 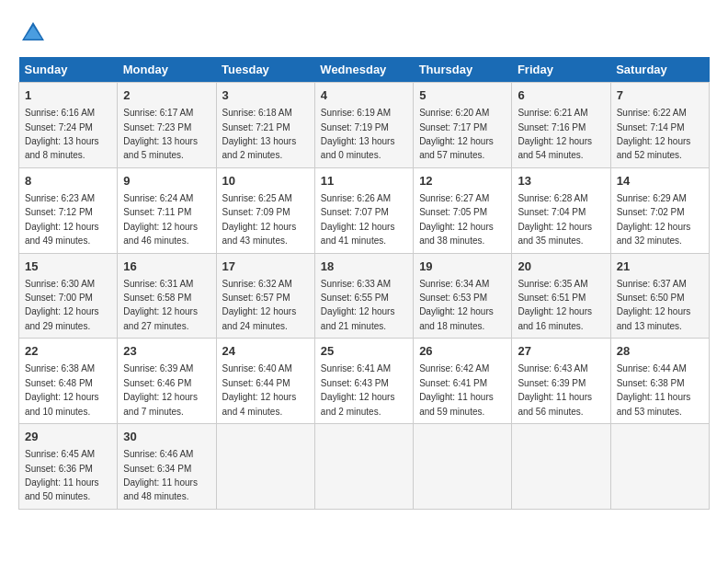 What do you see at coordinates (456, 134) in the screenshot?
I see `day-info: Sunrise: 6:20 AMSunset: 7:17 PMDaylight:…` at bounding box center [456, 134].